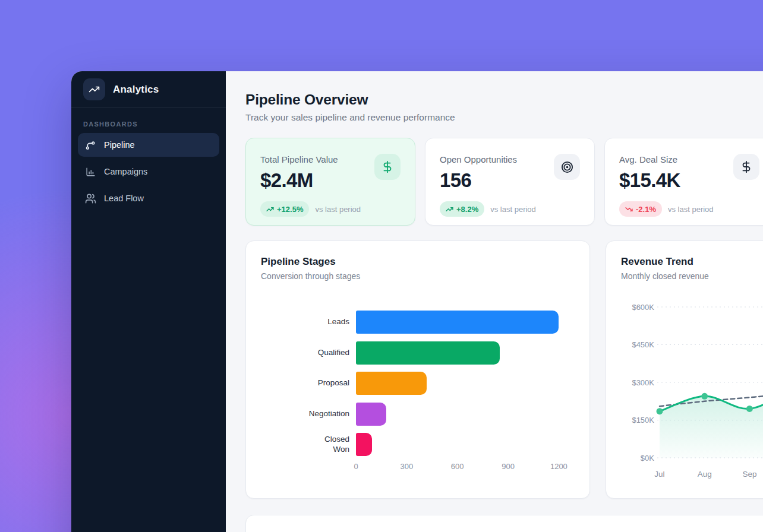 The image size is (763, 532). Describe the element at coordinates (391, 384) in the screenshot. I see `funnel-bar-proposal` at that location.